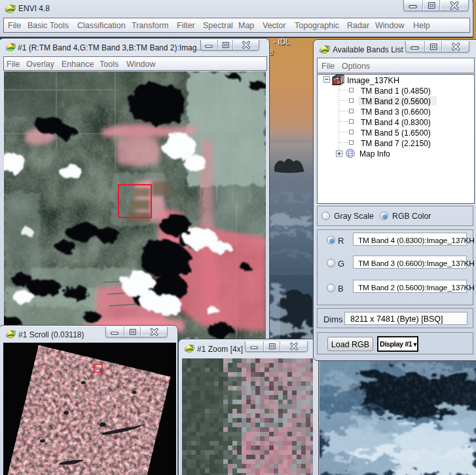  What do you see at coordinates (375, 154) in the screenshot?
I see `svg-text: Map Info` at bounding box center [375, 154].